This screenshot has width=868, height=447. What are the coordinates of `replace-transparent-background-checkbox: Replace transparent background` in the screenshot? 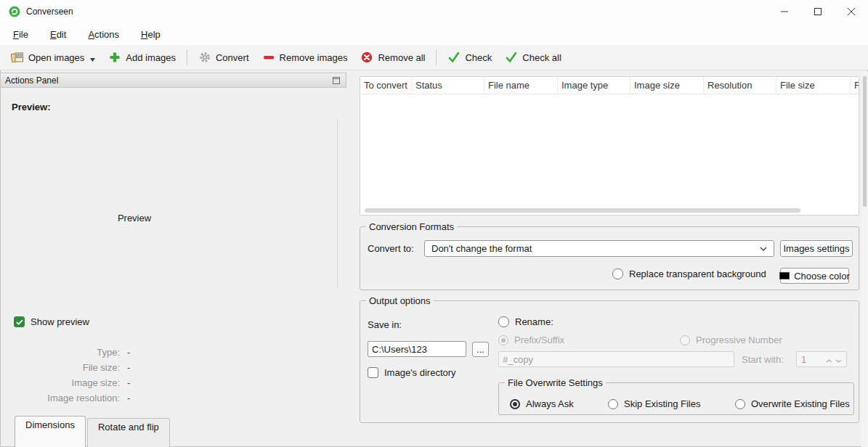 It's located at (689, 274).